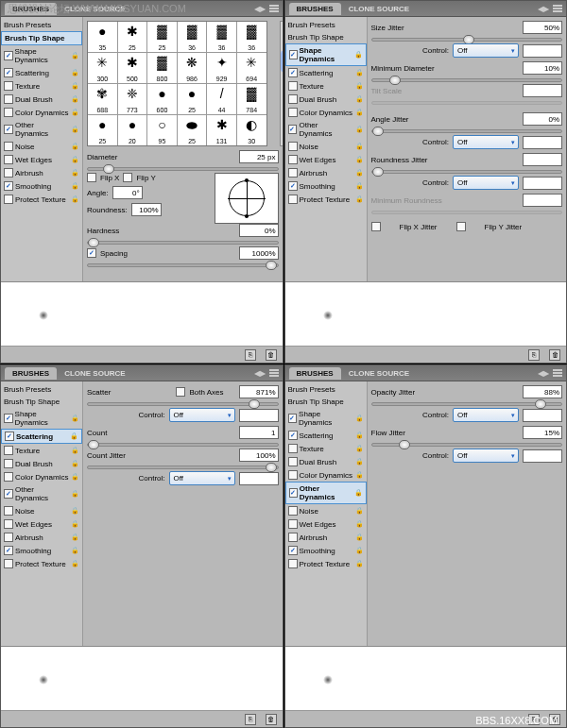 The image size is (567, 728). I want to click on spacing-slider, so click(183, 265).